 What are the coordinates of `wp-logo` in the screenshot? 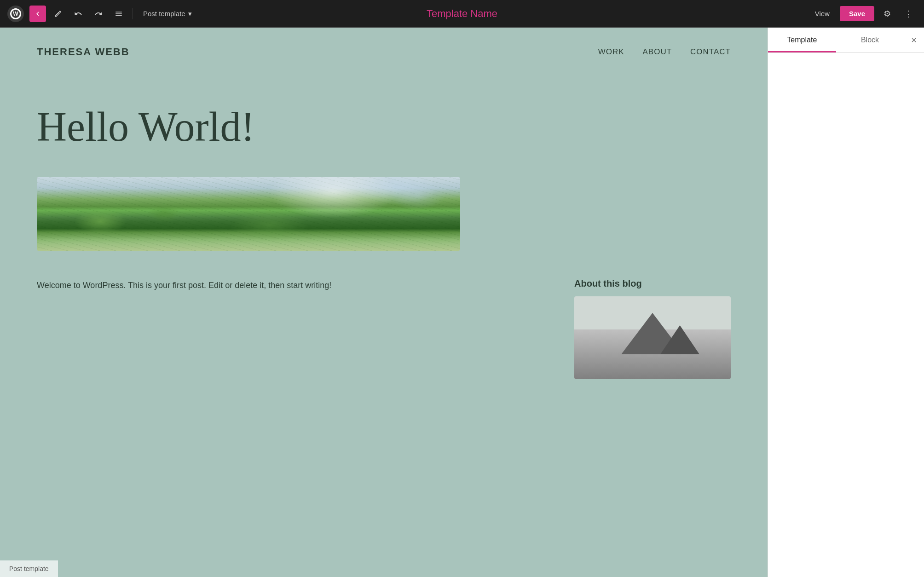 It's located at (16, 14).